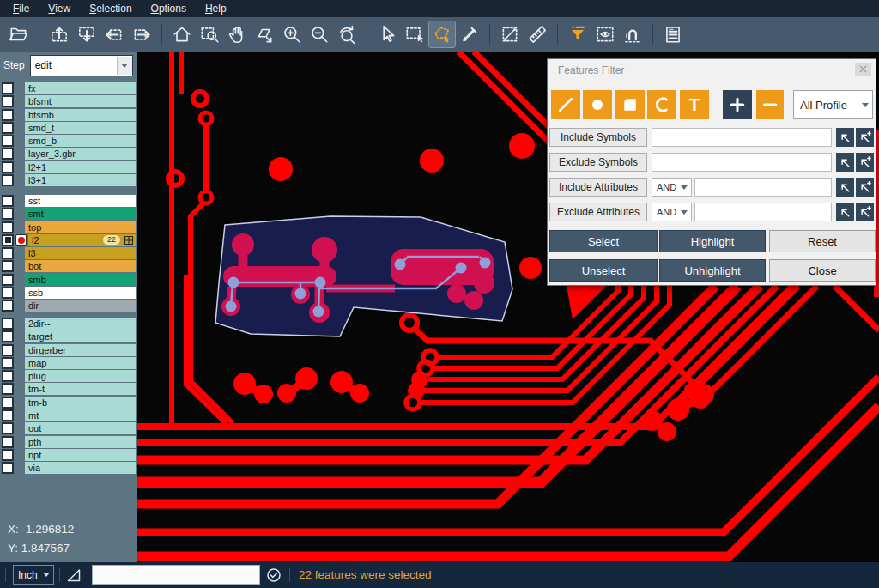 The image size is (879, 588). I want to click on pan-hand-icon, so click(237, 34).